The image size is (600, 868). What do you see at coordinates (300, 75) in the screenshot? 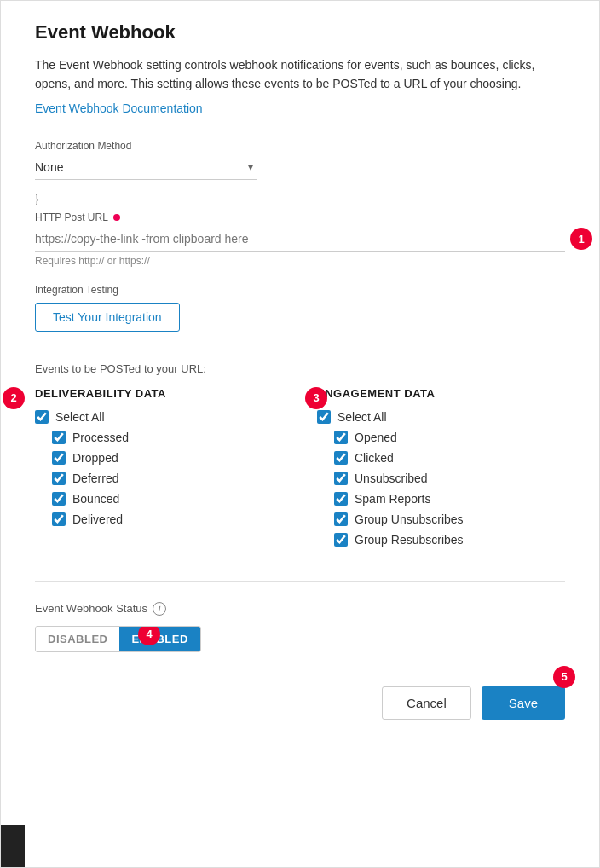
I see `page-description: The Event Webhook setting controls webho…` at bounding box center [300, 75].